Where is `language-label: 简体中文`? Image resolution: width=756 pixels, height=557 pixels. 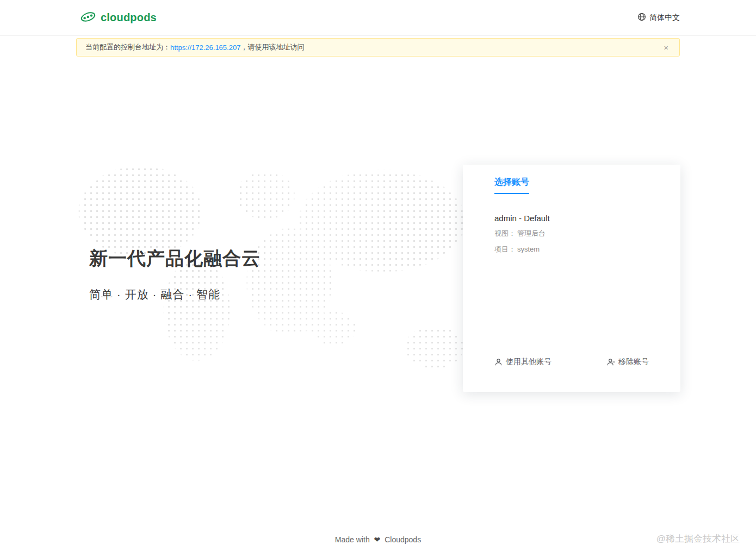 language-label: 简体中文 is located at coordinates (665, 18).